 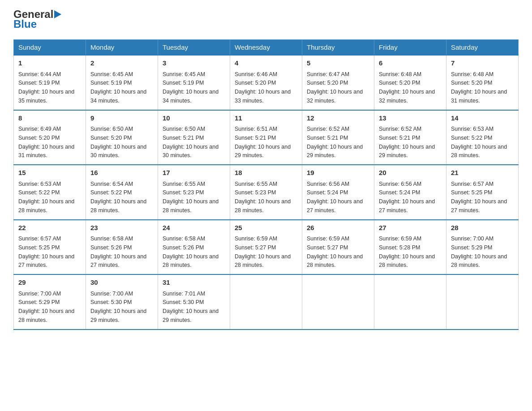 I want to click on day-sunset: Sunset: 5:24 PM, so click(x=327, y=193).